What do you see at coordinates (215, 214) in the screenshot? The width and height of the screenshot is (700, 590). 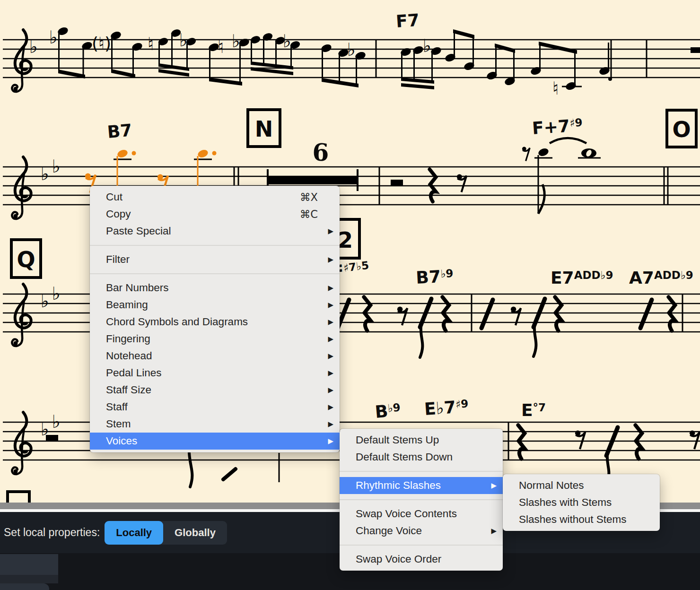 I see `menu-item-copy: Copy ⌘C` at bounding box center [215, 214].